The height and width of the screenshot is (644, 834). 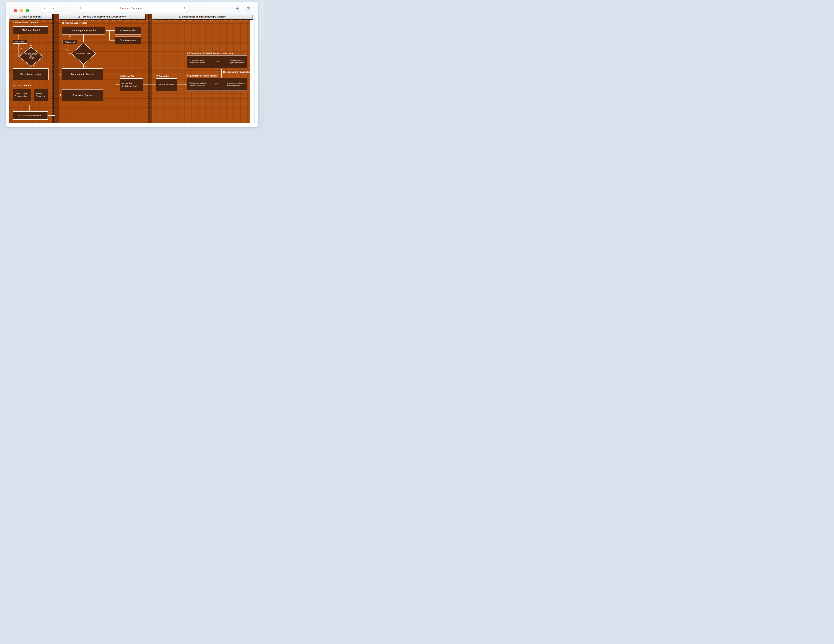 I want to click on diagram-canvas: I. Microclimate condition II. Local cond…, so click(x=129, y=69).